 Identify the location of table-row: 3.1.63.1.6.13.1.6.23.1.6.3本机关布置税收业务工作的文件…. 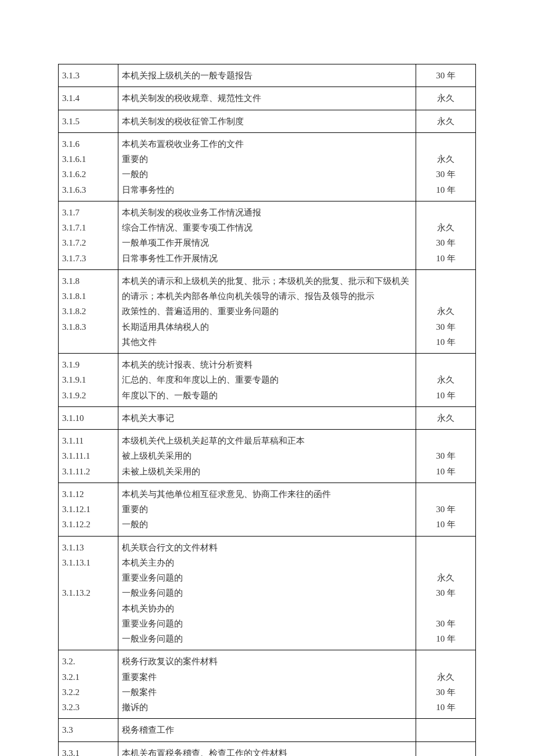
(267, 167).